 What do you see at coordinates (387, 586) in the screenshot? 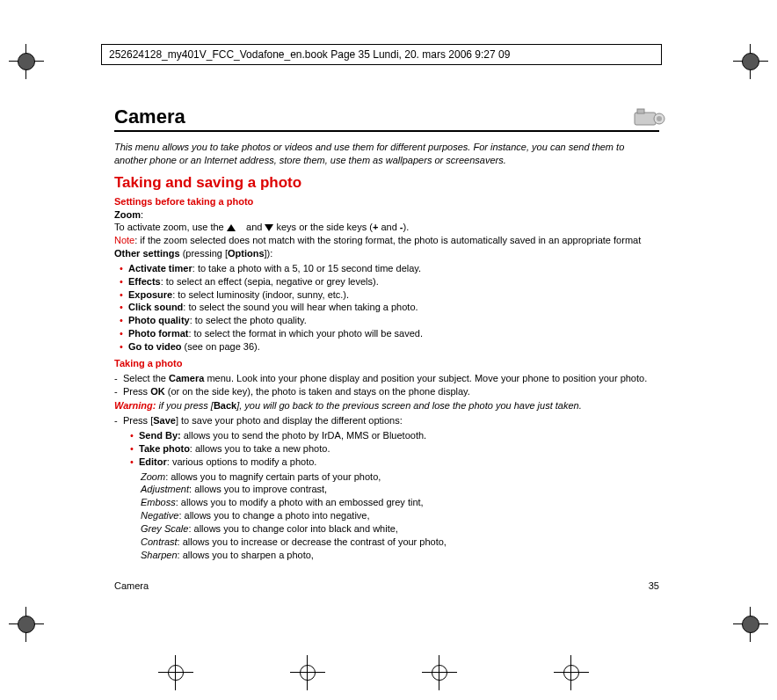
I see `page-footer: Camera 35` at bounding box center [387, 586].